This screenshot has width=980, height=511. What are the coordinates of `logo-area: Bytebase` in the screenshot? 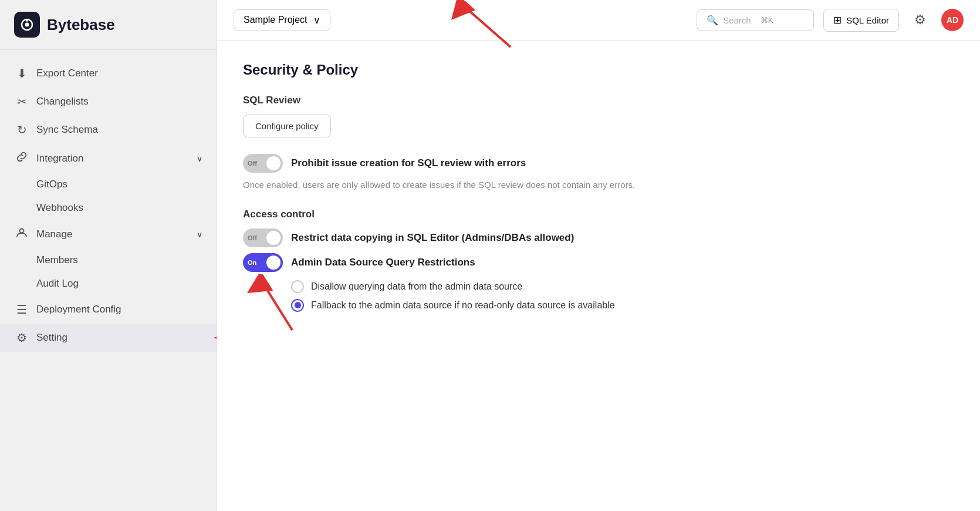 It's located at (108, 25).